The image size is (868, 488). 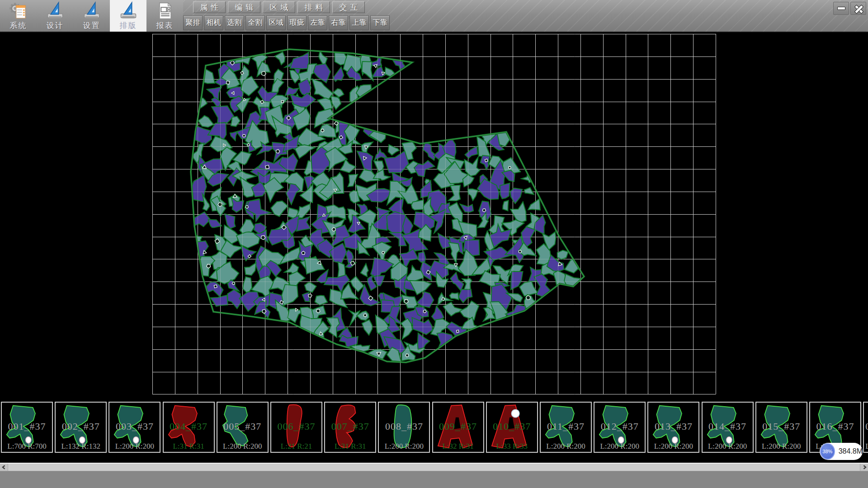 I want to click on piece-id-label: 007_#37, so click(x=350, y=427).